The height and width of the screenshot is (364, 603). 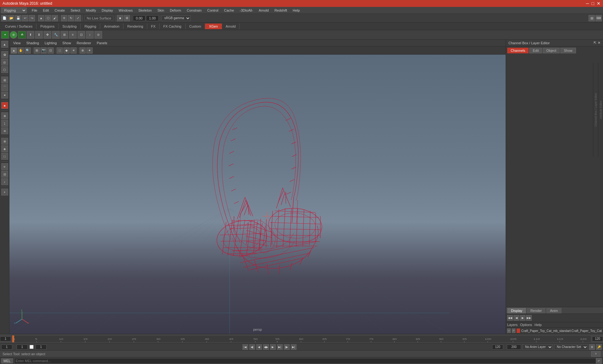 I want to click on redo-btn: ↪, so click(x=32, y=18).